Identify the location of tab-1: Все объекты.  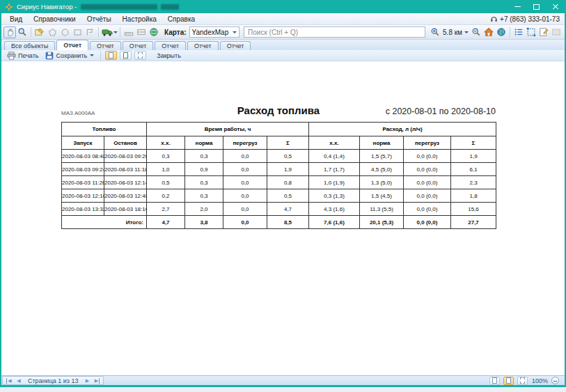
(29, 46).